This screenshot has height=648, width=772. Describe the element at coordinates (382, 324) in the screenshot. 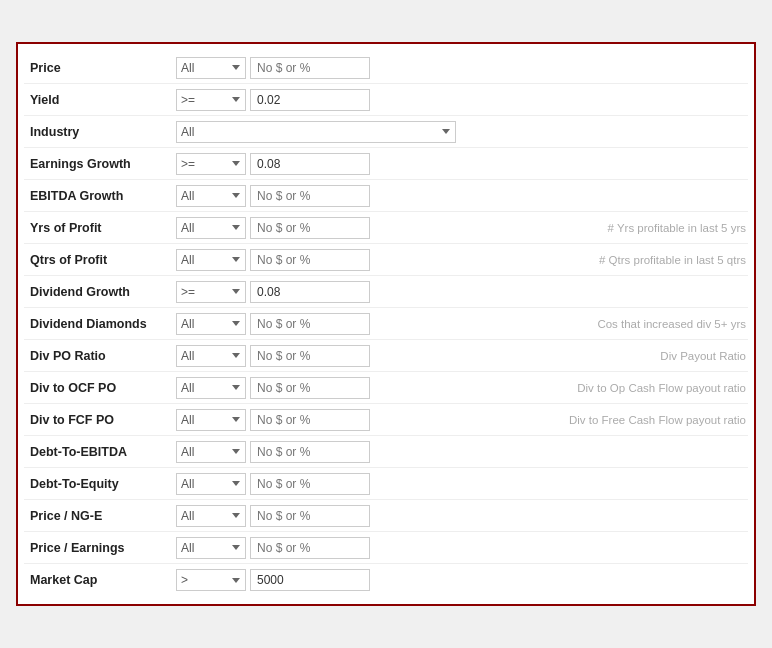

I see `filter-controls-dividend-diamonds: All>=<=><=` at that location.